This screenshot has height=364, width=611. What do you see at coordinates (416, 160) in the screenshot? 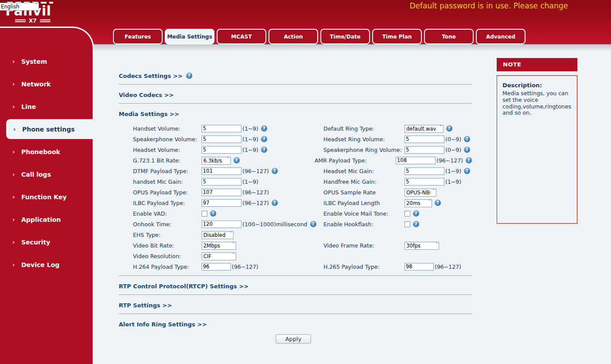
I see `amr-payload-type-input` at bounding box center [416, 160].